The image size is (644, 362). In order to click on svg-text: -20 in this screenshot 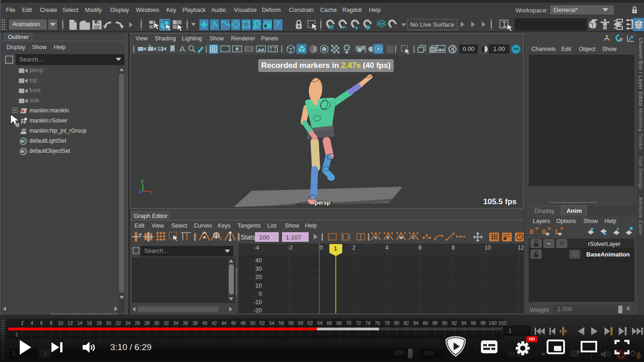, I will do `click(258, 310)`.